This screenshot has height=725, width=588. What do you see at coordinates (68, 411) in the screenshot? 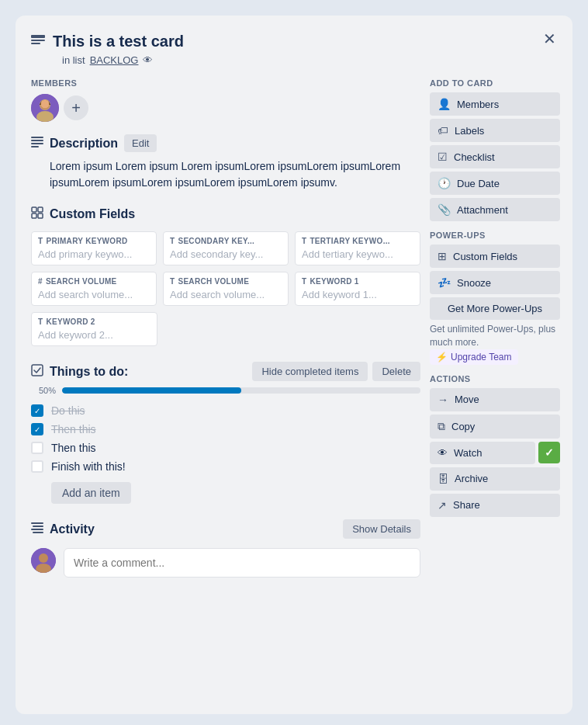
I see `item-text-1: Do this` at bounding box center [68, 411].